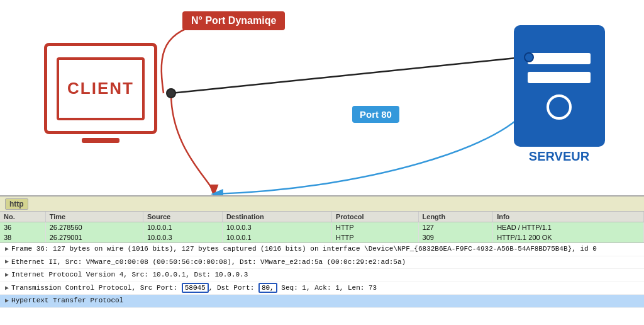 Image resolution: width=644 pixels, height=325 pixels. What do you see at coordinates (101, 93) in the screenshot?
I see `client-box: CLIENT` at bounding box center [101, 93].